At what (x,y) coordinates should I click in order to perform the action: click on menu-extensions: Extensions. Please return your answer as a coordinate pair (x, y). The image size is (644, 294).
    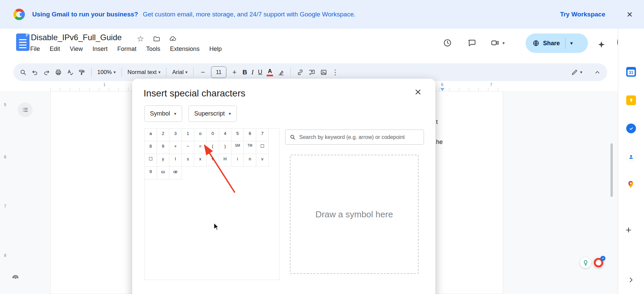
    Looking at the image, I should click on (185, 49).